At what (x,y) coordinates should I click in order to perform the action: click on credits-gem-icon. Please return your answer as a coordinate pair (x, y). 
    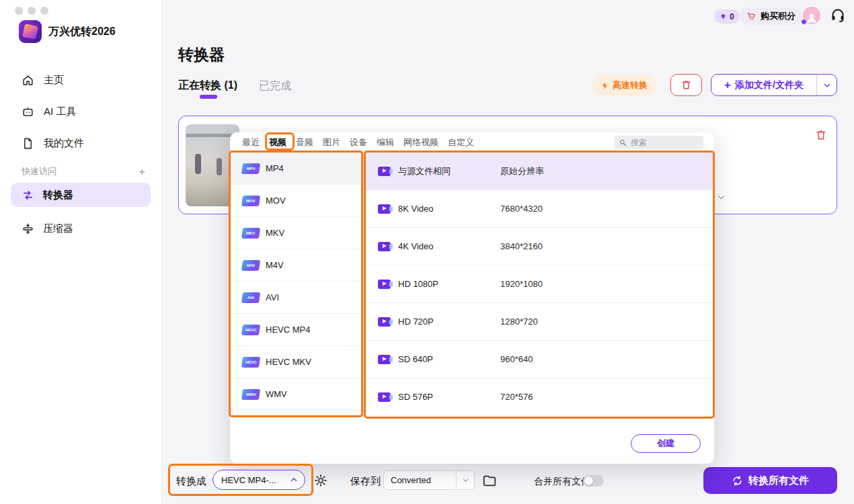
    Looking at the image, I should click on (724, 16).